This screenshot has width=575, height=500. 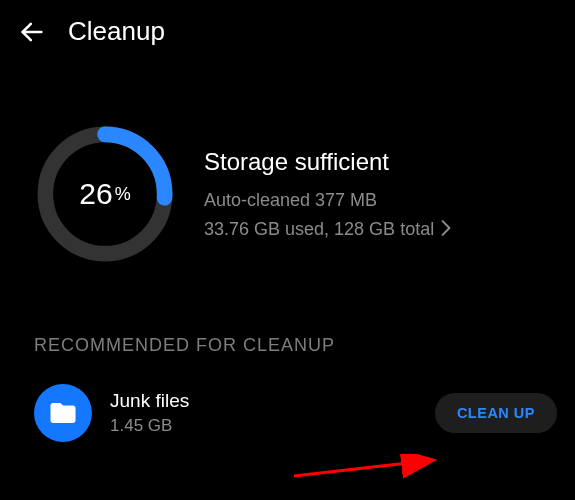 I want to click on storage-ring: 26%, so click(x=105, y=194).